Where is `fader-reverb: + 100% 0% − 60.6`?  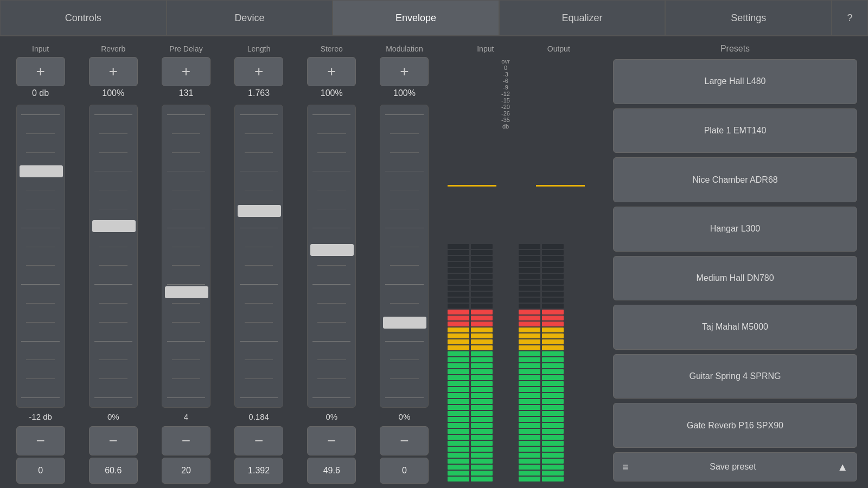 fader-reverb: + 100% 0% − 60.6 is located at coordinates (113, 270).